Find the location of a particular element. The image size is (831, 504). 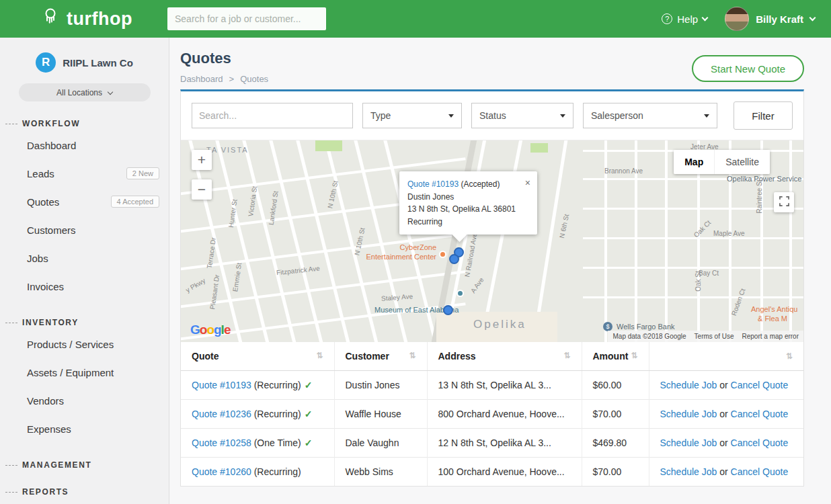

quote-link: Quote #10260 is located at coordinates (222, 472).